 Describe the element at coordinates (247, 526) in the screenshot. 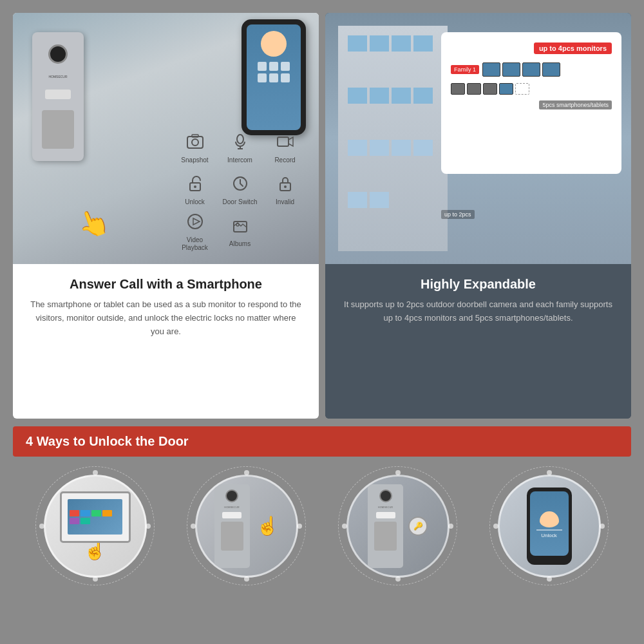

I see `doorbell-press-img: HOMSECUR ☝️` at that location.